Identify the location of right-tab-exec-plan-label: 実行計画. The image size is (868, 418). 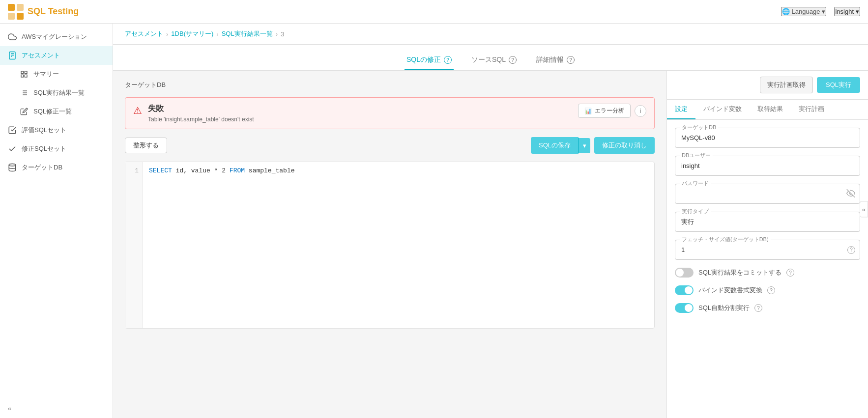
(811, 109).